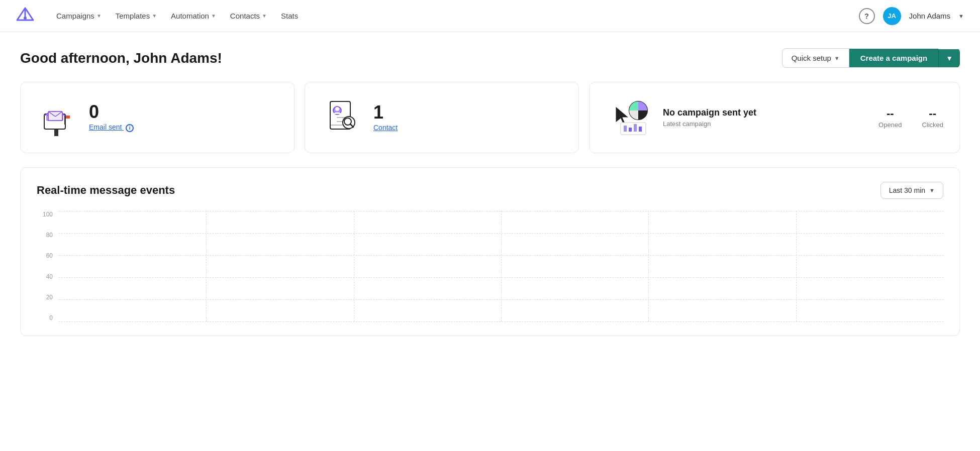 This screenshot has height=451, width=980. Describe the element at coordinates (912, 190) in the screenshot. I see `time-selector-button: Last 30 min ▼` at that location.